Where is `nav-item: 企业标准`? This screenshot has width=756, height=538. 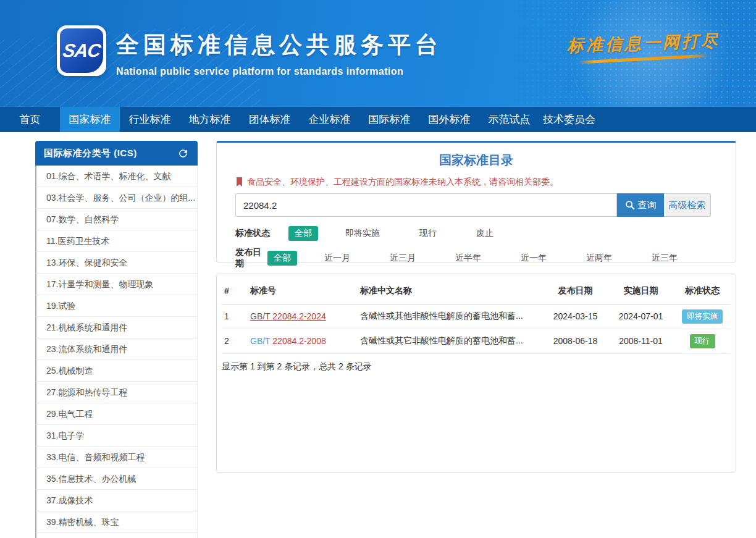
nav-item: 企业标准 is located at coordinates (330, 120).